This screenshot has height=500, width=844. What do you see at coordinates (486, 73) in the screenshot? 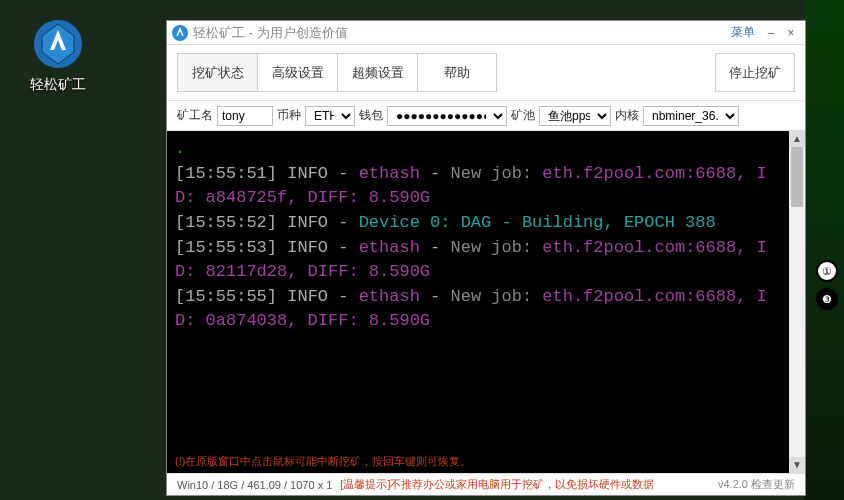
I see `toolbar: 挖矿状态 高级设置 超频设置 帮助 停止挖矿` at bounding box center [486, 73].